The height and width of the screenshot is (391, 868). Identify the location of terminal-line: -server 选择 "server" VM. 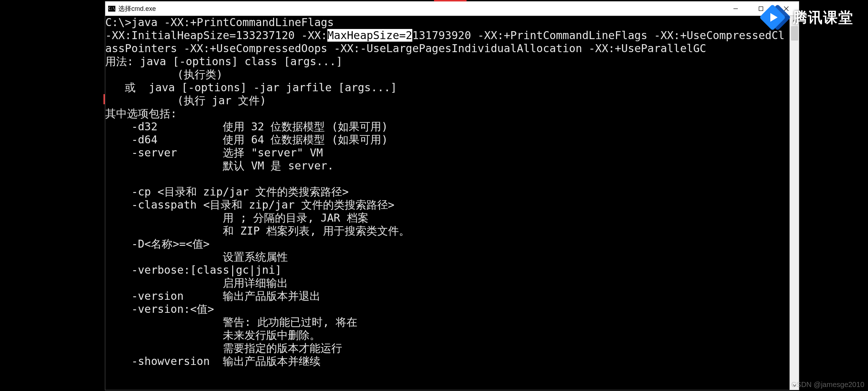
(214, 153).